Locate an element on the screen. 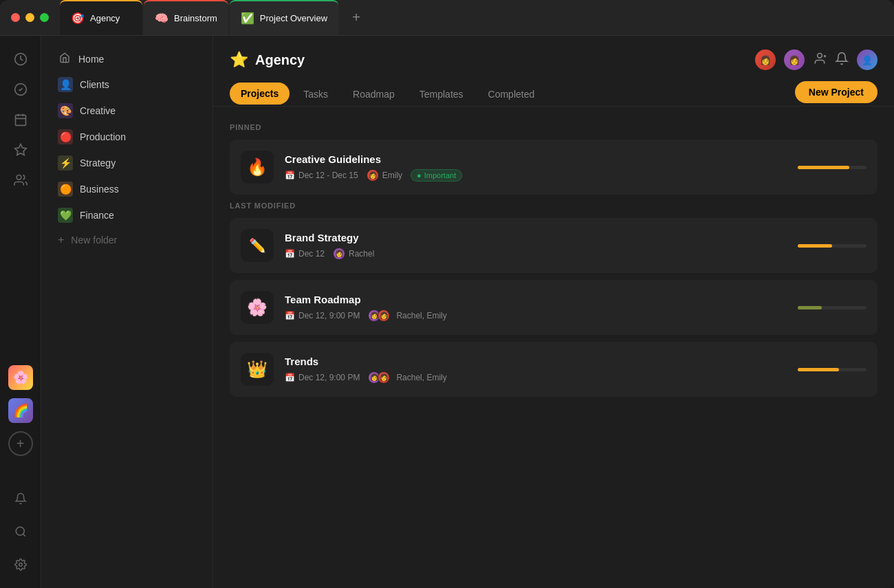  new-folder-label: New folder is located at coordinates (94, 240).